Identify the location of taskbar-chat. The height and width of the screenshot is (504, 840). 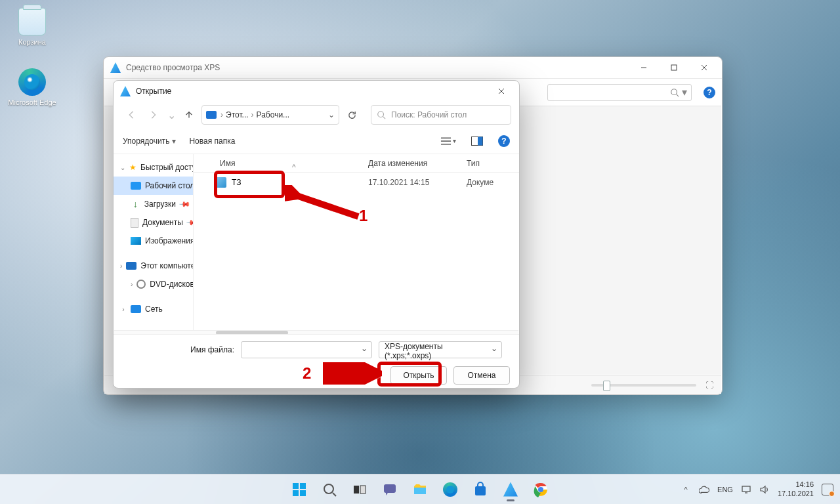
(390, 490).